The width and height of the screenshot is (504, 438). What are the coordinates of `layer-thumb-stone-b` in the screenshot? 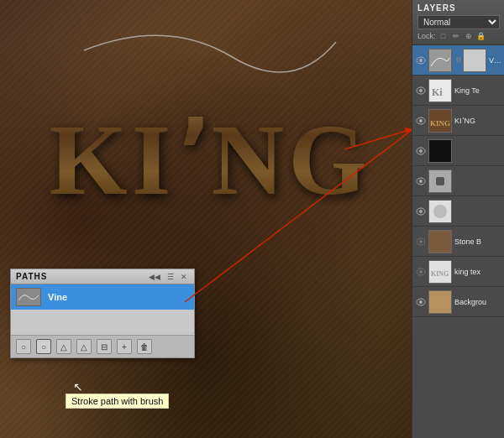 It's located at (440, 242).